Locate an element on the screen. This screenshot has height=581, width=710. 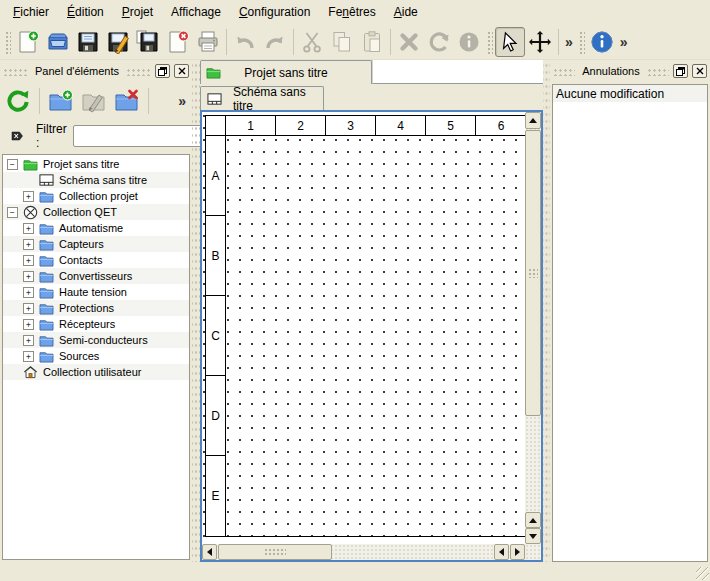
edit-category-button is located at coordinates (94, 101).